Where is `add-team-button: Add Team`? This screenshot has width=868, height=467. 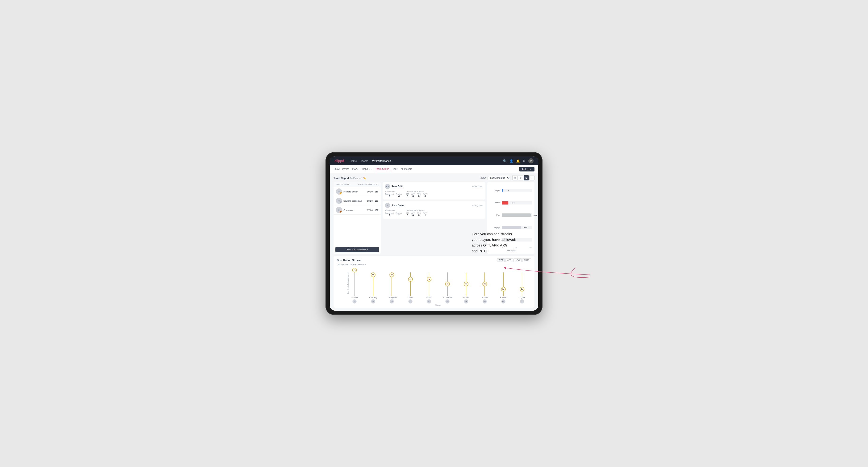
add-team-button: Add Team is located at coordinates (527, 169).